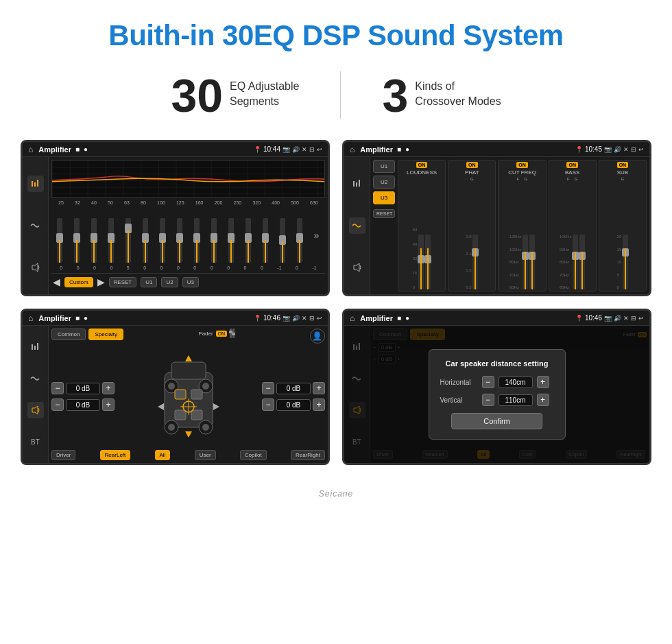 The image size is (672, 644). I want to click on location-icon: 📍, so click(258, 150).